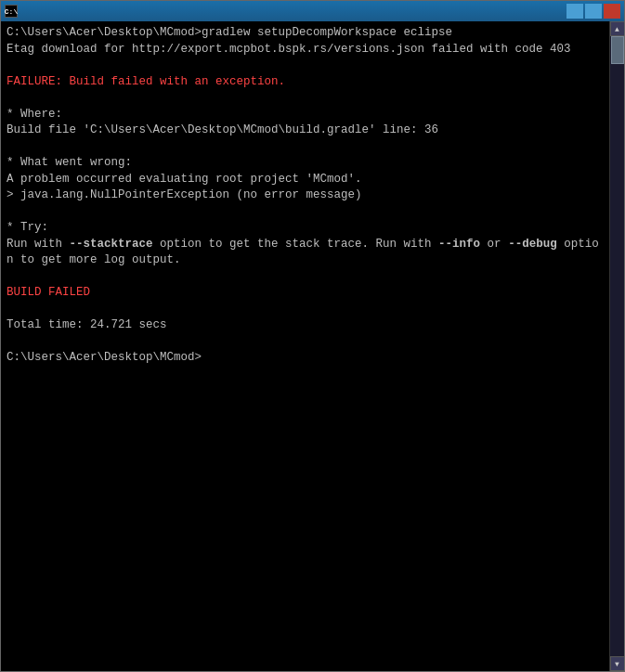 The width and height of the screenshot is (625, 672). I want to click on cmd-icon: C:\, so click(11, 11).